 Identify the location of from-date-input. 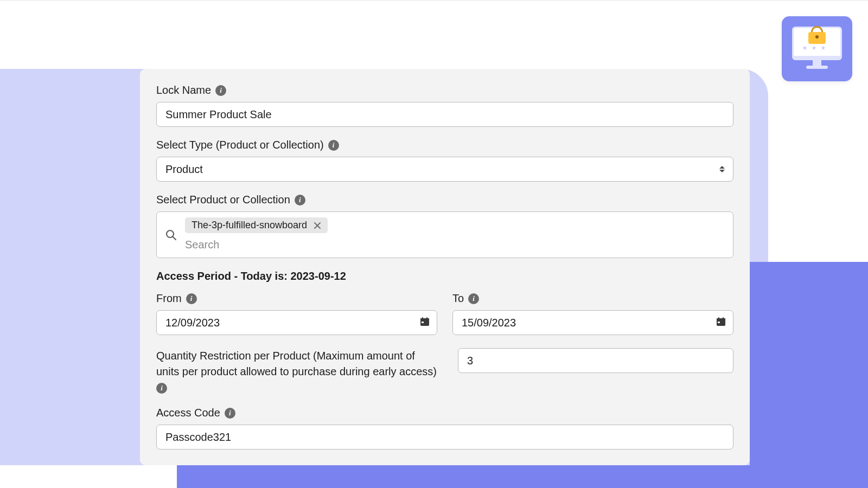
(297, 323).